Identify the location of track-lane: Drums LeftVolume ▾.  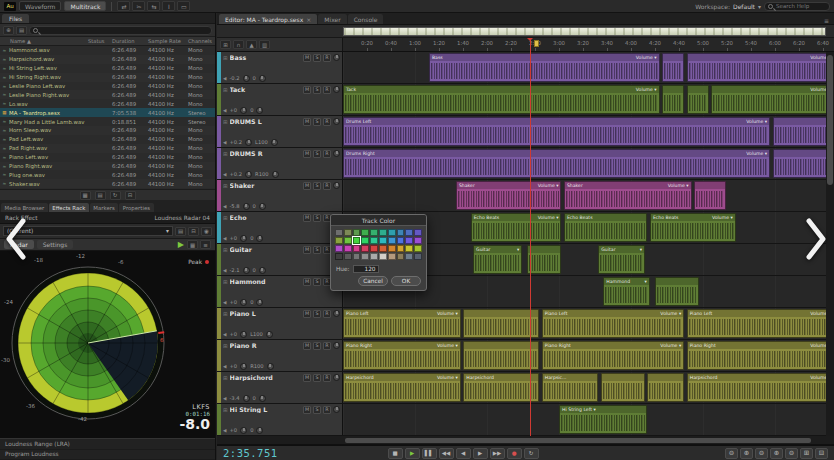
(588, 132).